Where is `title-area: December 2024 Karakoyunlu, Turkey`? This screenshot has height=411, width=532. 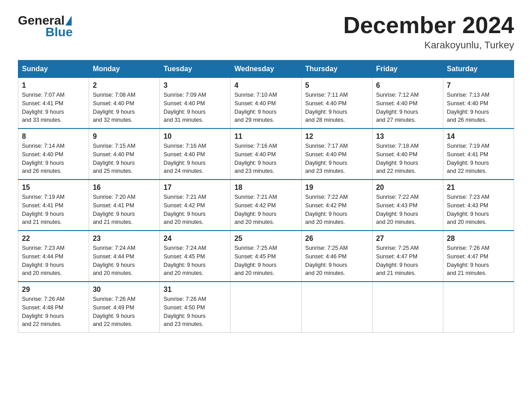
title-area: December 2024 Karakoyunlu, Turkey is located at coordinates (429, 32).